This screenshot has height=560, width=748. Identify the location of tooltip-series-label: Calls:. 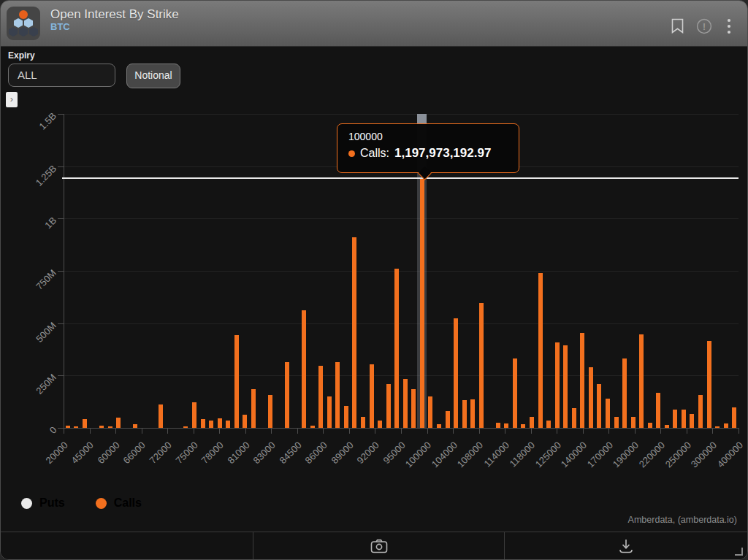
(375, 153).